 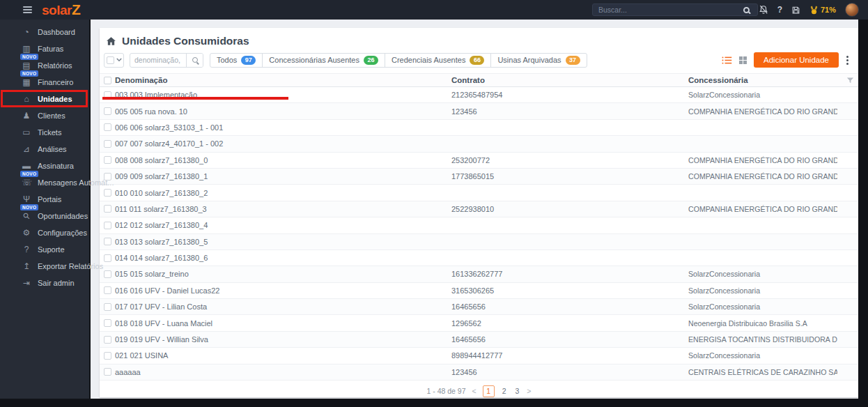 What do you see at coordinates (743, 60) in the screenshot?
I see `grid-view-icon` at bounding box center [743, 60].